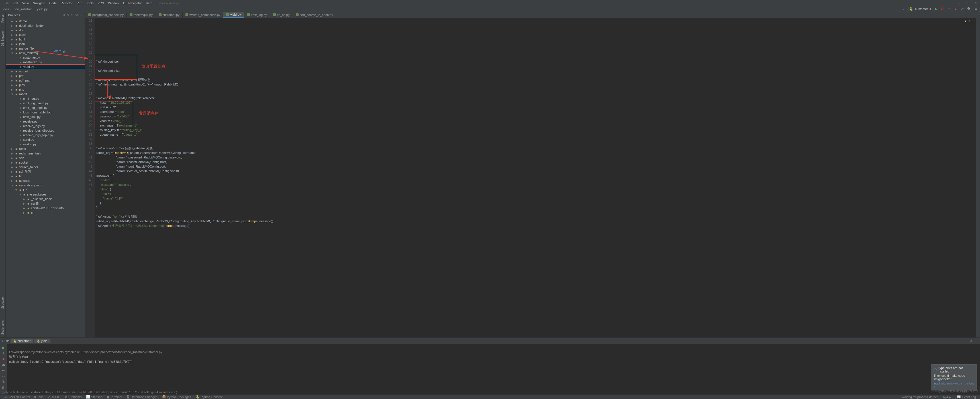 The image size is (980, 399). What do you see at coordinates (46, 121) in the screenshot?
I see `tree-item-receive-py: ●receive.py` at bounding box center [46, 121].